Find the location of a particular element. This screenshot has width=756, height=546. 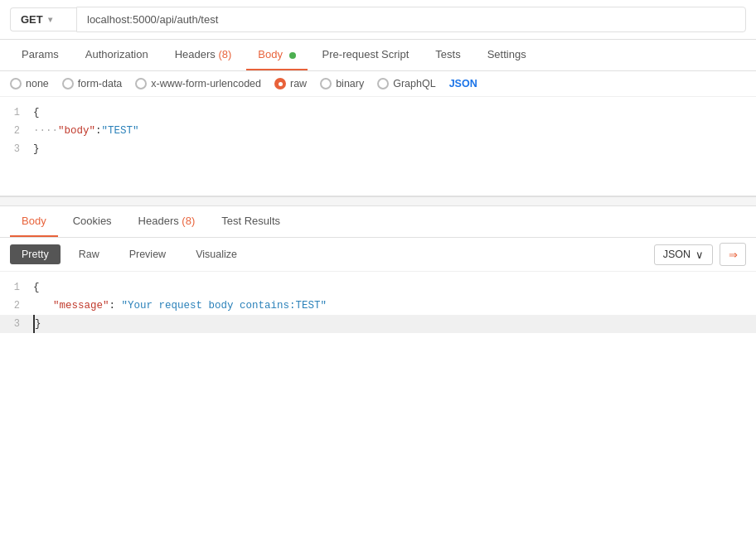

response-line-number-3: 3 is located at coordinates (17, 324).